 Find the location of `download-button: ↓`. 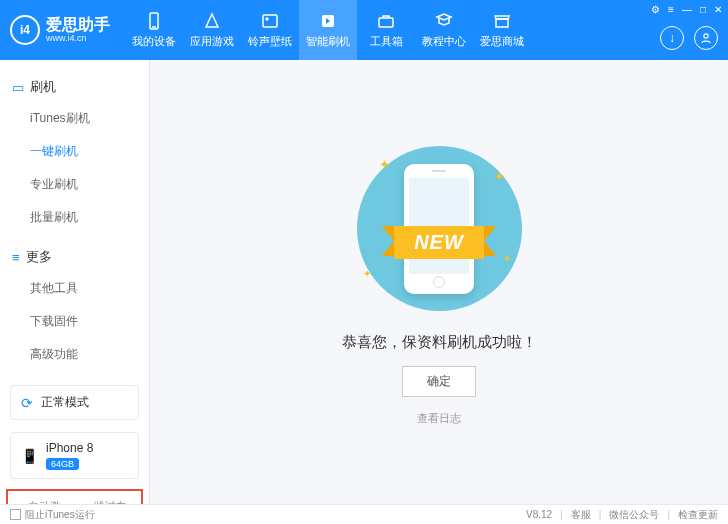

download-button: ↓ is located at coordinates (672, 38).